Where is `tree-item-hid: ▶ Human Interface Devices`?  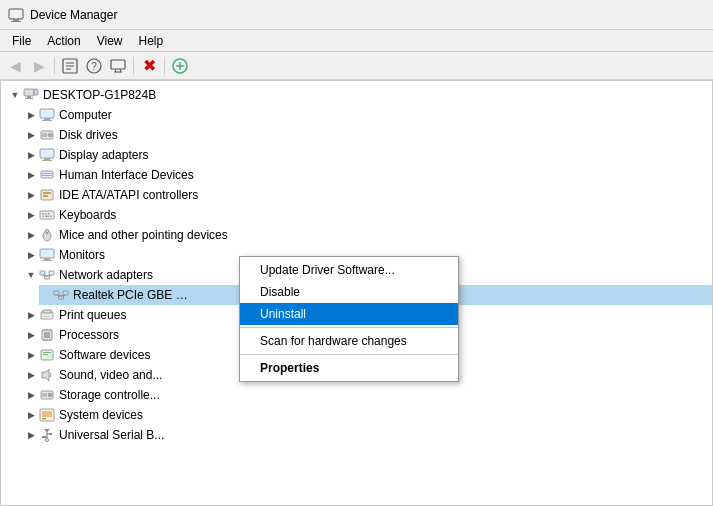 tree-item-hid: ▶ Human Interface Devices is located at coordinates (366, 175).